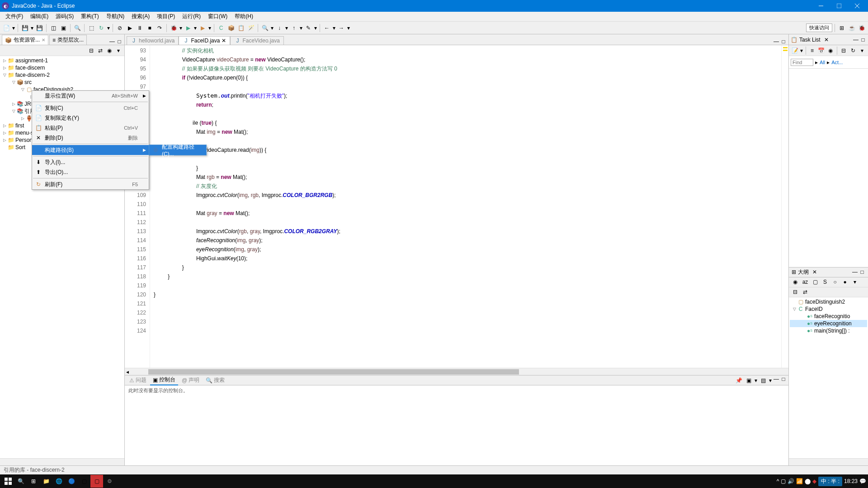 The height and width of the screenshot is (488, 868). What do you see at coordinates (341, 28) in the screenshot?
I see `forward-button: →` at bounding box center [341, 28].